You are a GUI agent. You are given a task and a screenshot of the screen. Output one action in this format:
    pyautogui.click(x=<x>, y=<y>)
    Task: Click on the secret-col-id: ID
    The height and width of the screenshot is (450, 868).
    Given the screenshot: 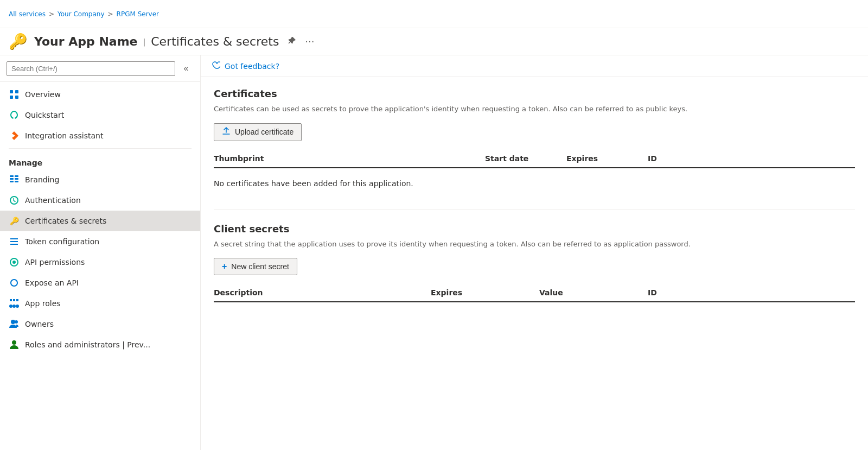 What is the action you would take?
    pyautogui.click(x=751, y=293)
    